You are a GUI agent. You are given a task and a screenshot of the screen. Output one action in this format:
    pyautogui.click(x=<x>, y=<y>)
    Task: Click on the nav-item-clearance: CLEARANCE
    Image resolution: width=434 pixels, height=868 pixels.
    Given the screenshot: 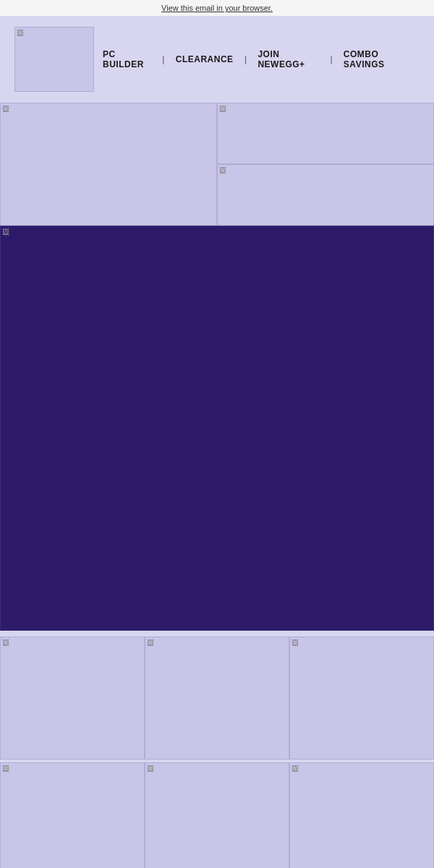 What is the action you would take?
    pyautogui.click(x=205, y=59)
    